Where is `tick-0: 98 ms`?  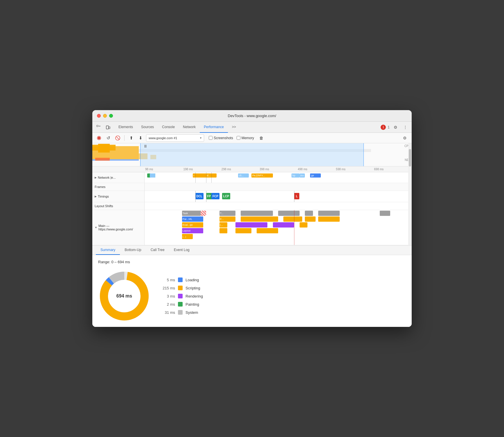 tick-0: 98 ms is located at coordinates (164, 169).